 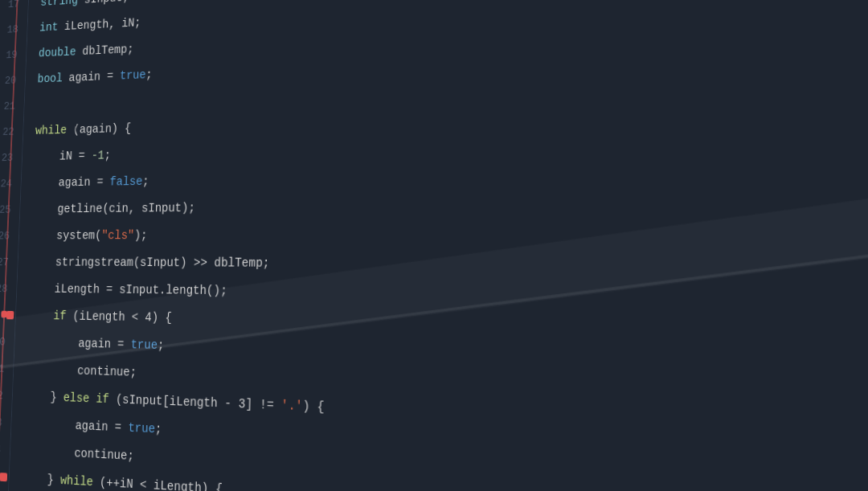 I want to click on line-number-24: 24, so click(x=10, y=183).